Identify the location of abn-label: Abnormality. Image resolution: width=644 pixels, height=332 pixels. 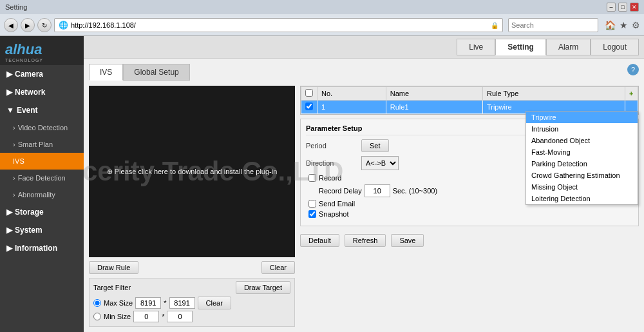
(37, 195).